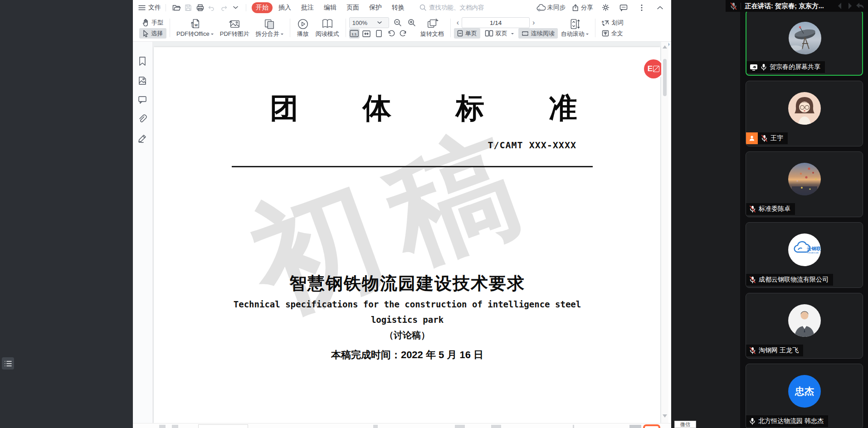  Describe the element at coordinates (538, 34) in the screenshot. I see `continuous-read-button: 连续阅读` at that location.